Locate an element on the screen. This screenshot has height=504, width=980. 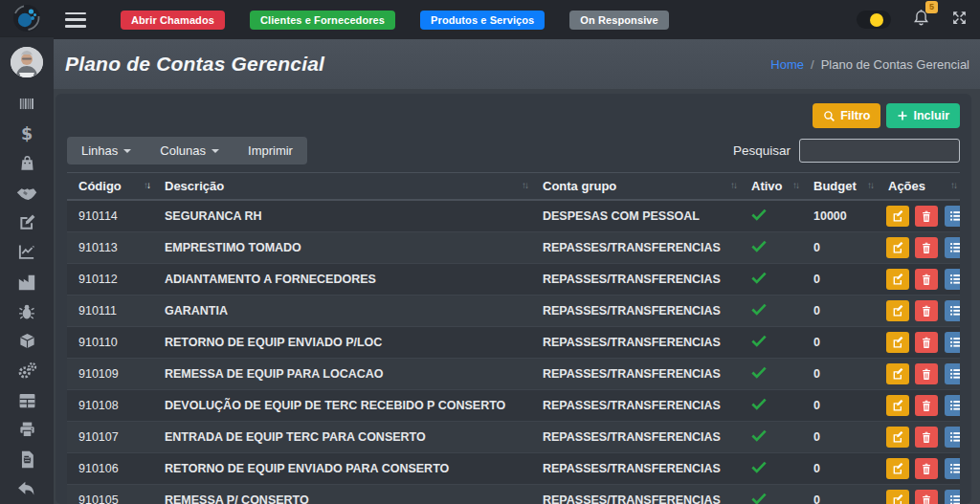
table-row: 910112 ADIANTAMENTO A FORNECEDORES REPAS… is located at coordinates (513, 279).